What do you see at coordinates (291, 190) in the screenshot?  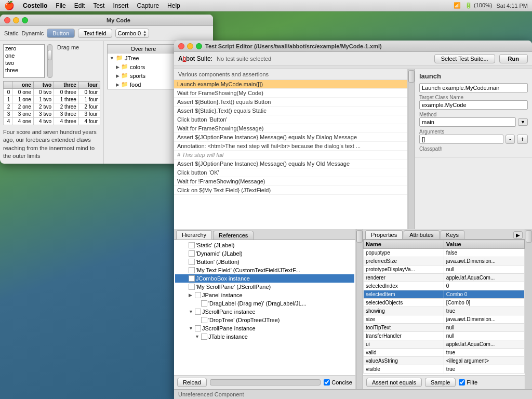 I see `step-item: Click on ${My Text Field} (JTextField)` at bounding box center [291, 190].